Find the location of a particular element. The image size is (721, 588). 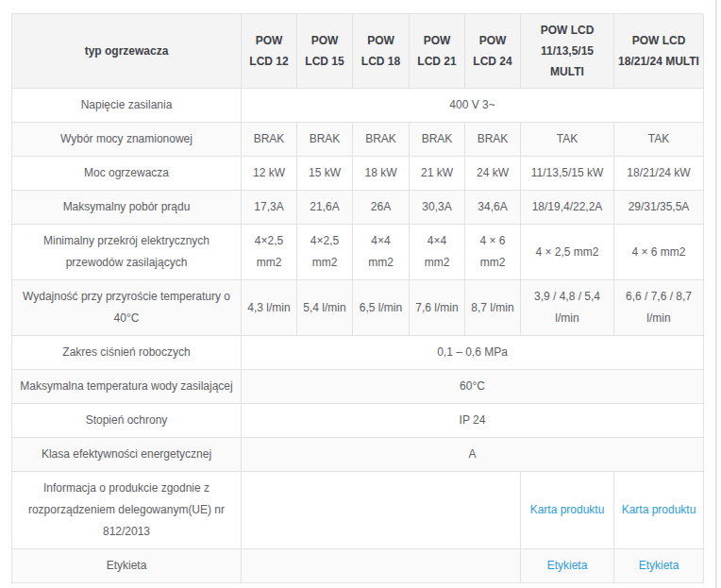

value-cell: 18/21/24 kW is located at coordinates (659, 174).